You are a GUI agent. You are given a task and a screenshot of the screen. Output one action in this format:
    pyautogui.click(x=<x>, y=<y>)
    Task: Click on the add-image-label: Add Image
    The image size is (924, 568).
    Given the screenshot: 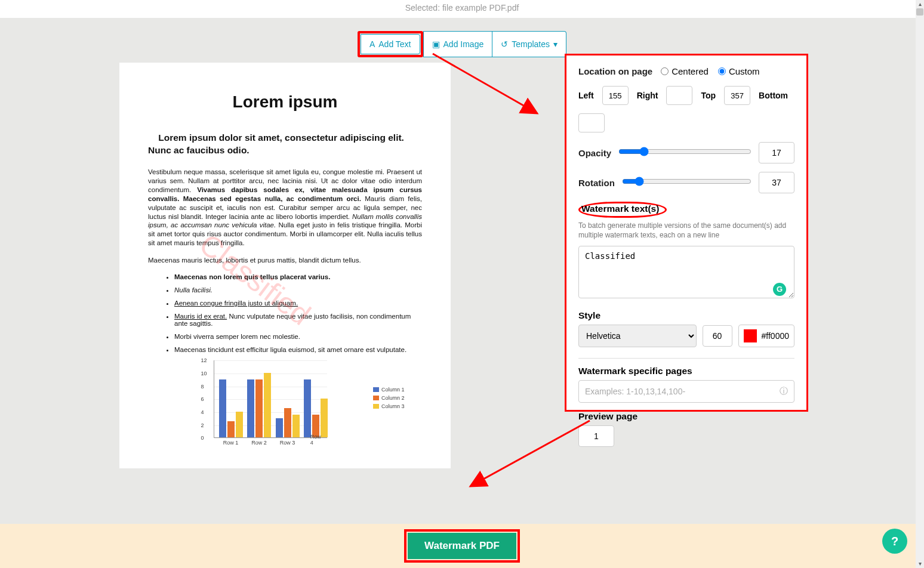 What is the action you would take?
    pyautogui.click(x=464, y=44)
    